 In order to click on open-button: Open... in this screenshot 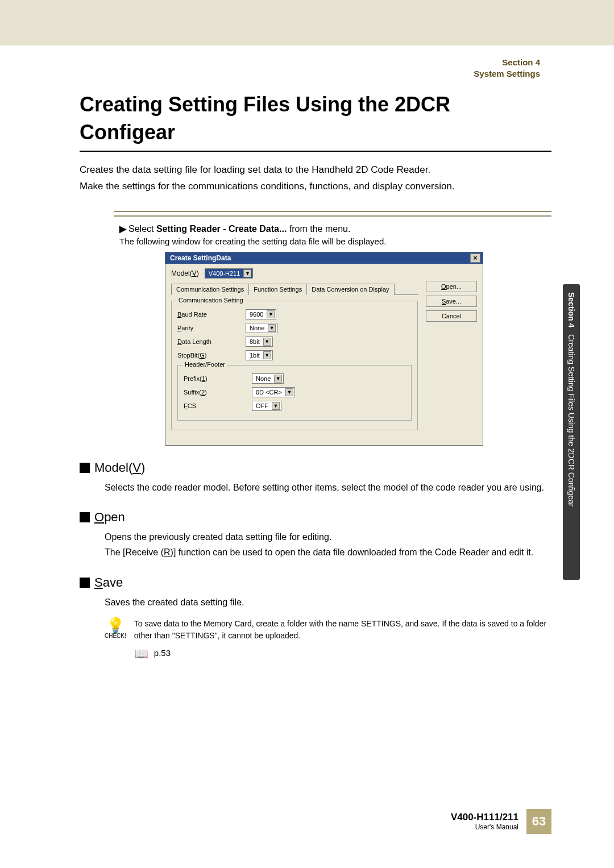, I will do `click(451, 286)`.